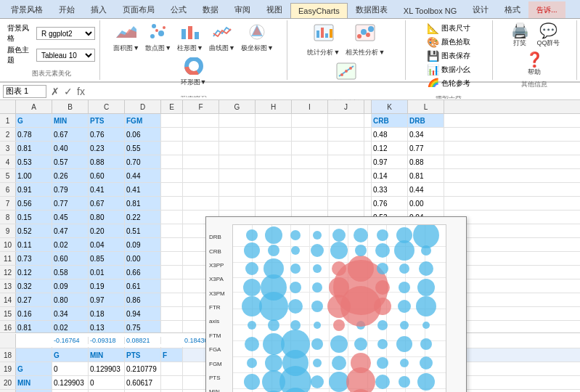  I want to click on confirm-formula-btn: ✓, so click(68, 91).